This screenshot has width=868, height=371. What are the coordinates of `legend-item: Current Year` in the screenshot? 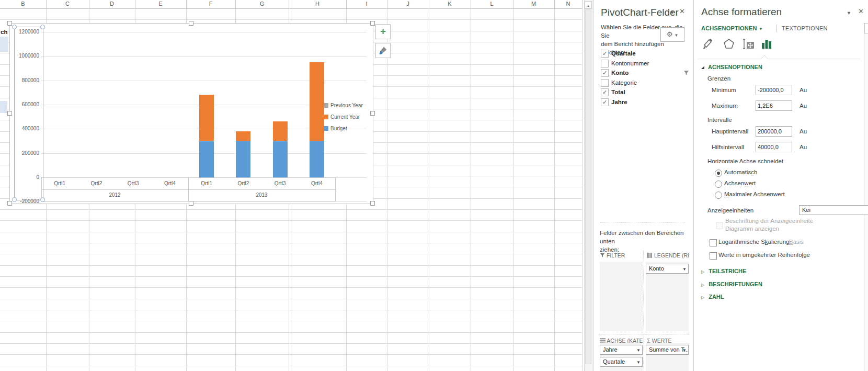 It's located at (342, 117).